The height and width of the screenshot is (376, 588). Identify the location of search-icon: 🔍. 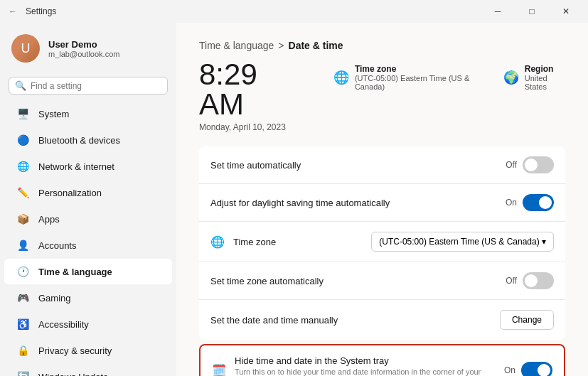
(21, 85).